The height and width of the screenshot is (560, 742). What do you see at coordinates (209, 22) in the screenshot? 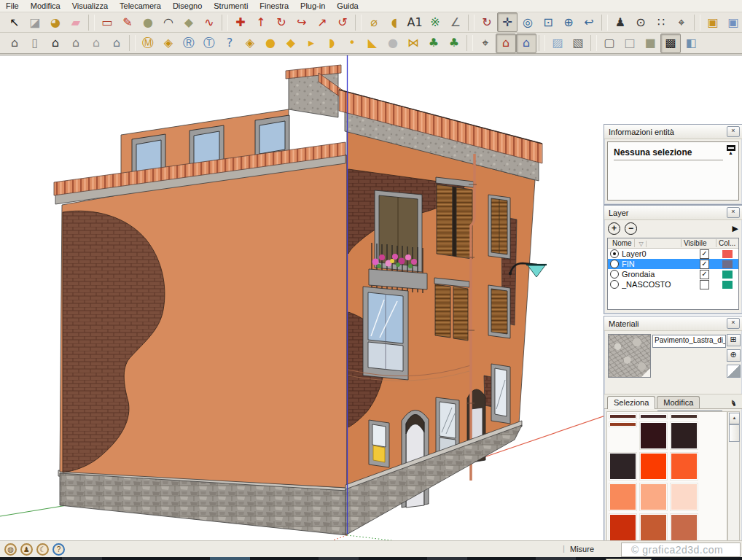
I see `freehand-tool: ∿` at bounding box center [209, 22].